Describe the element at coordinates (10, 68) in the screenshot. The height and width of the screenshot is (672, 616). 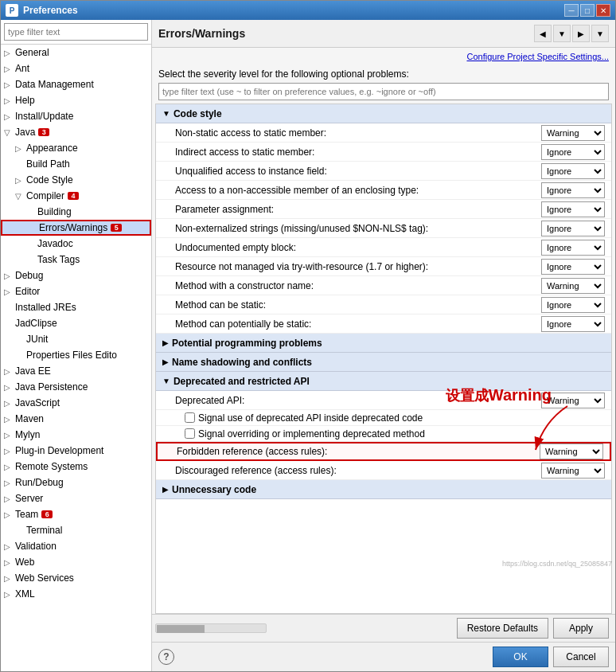
I see `expand-icon-ant: ▷` at that location.